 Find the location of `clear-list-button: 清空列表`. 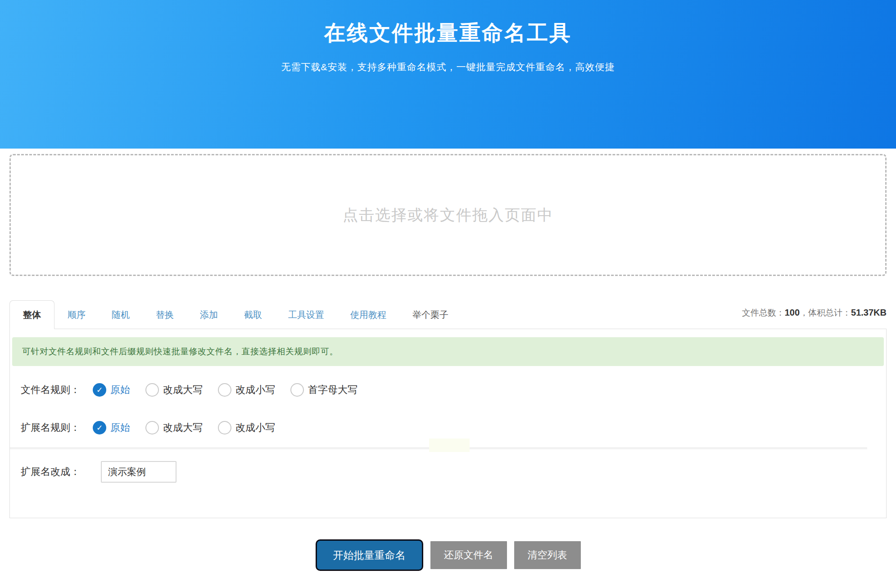

clear-list-button: 清空列表 is located at coordinates (548, 555).